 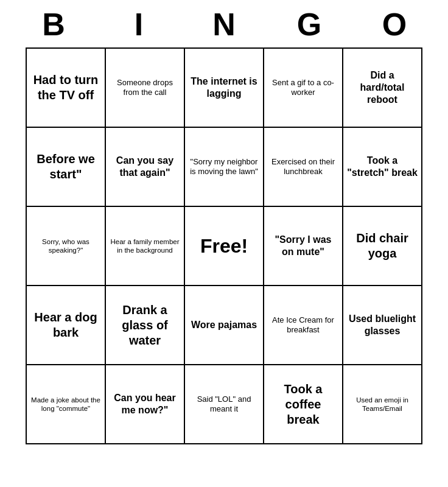 What do you see at coordinates (145, 325) in the screenshot?
I see `cell-text-16: Drank a glass of water` at bounding box center [145, 325].